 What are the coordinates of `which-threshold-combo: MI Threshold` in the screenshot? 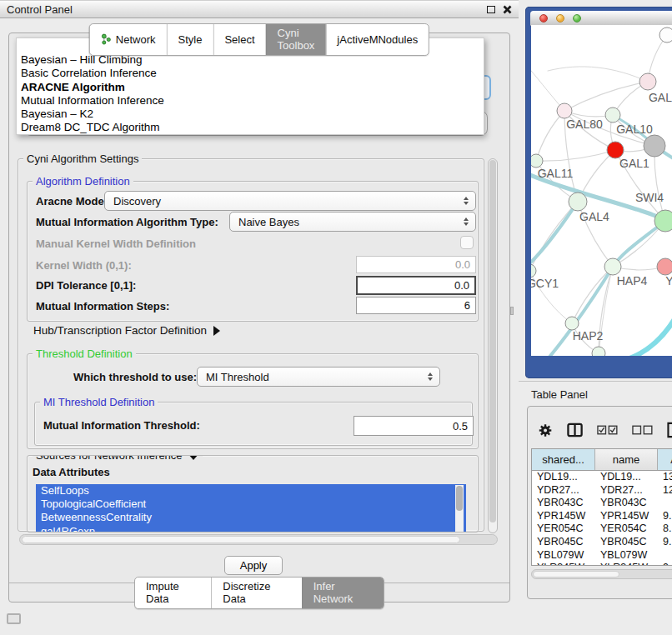 It's located at (318, 377).